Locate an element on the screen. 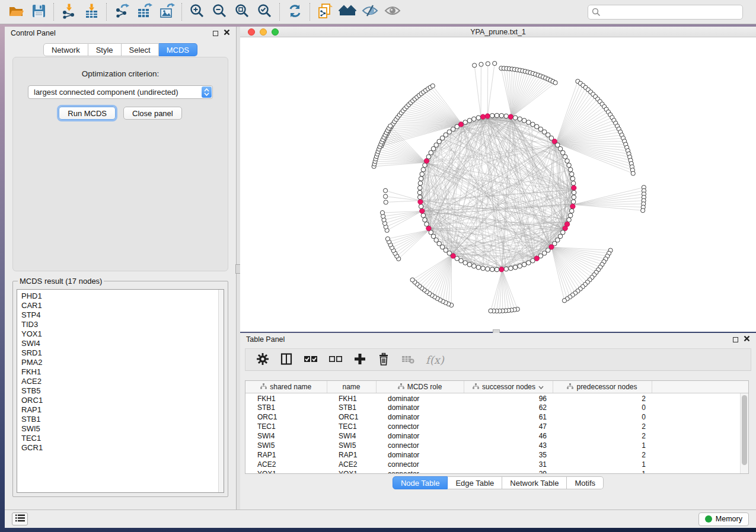 The width and height of the screenshot is (756, 532). tab-style: Style is located at coordinates (105, 50).